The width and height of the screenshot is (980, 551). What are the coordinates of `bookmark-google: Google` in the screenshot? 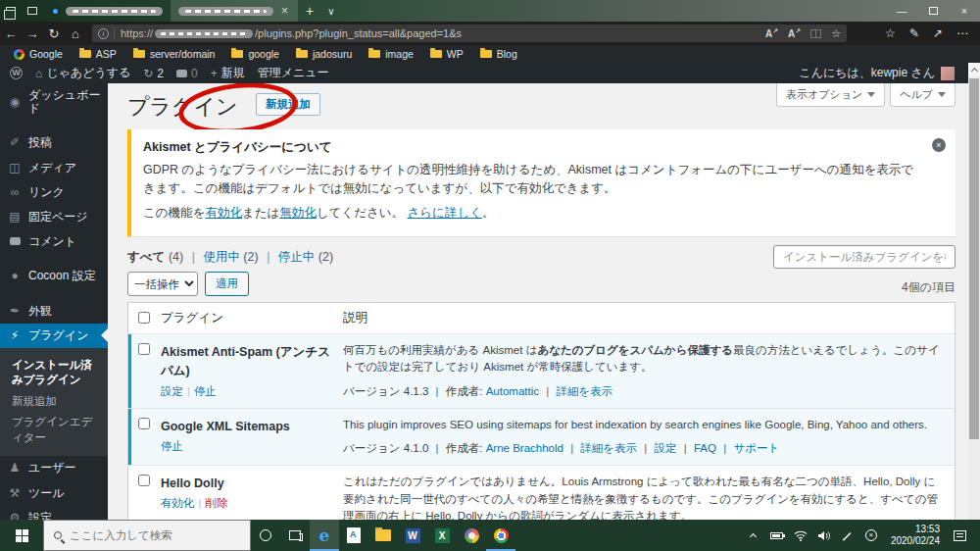 It's located at (38, 54).